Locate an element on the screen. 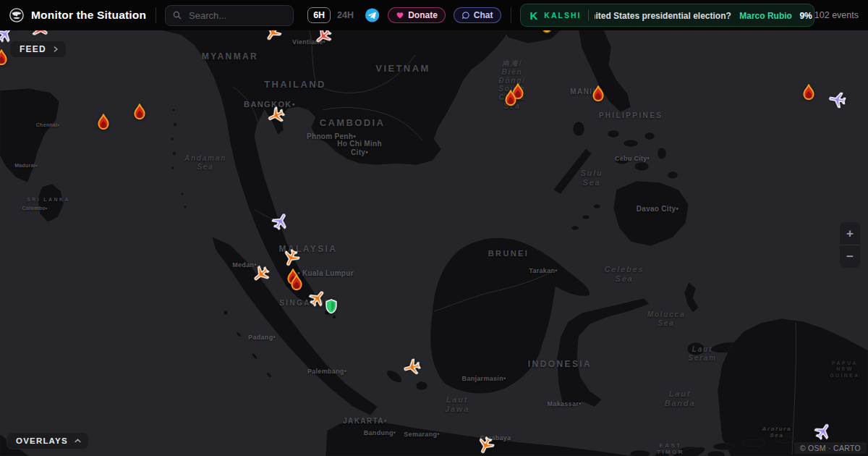 The image size is (868, 456). top-bar: Monitor the Situation 6H 24H Donate Chat… is located at coordinates (434, 15).